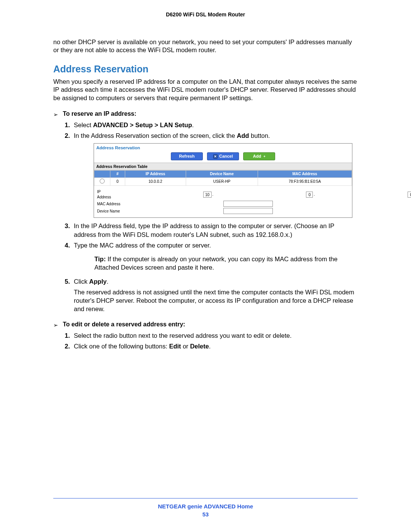  I want to click on proc2-step-1: 1. Select the radio button next to the r…, so click(211, 335).